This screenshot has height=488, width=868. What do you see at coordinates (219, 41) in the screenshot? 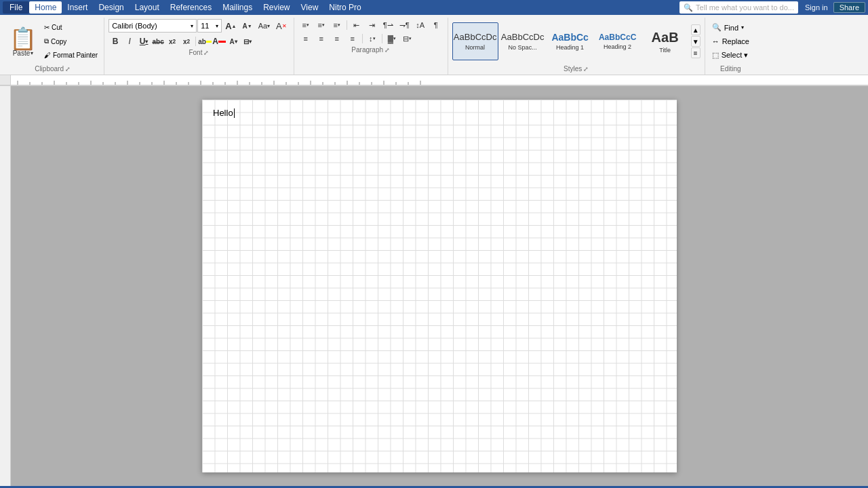
I see `font-color-button: A` at bounding box center [219, 41].